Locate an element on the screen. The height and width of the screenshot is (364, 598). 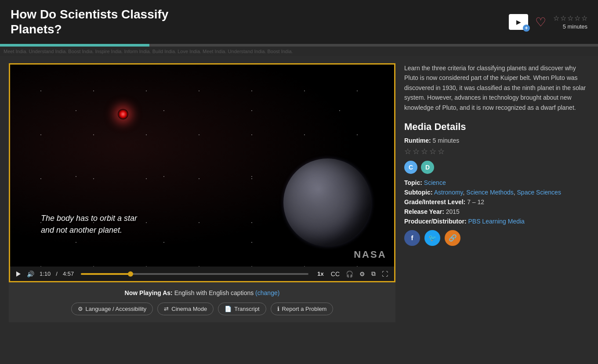
subtopic-label: Subtopic: is located at coordinates (418, 192).